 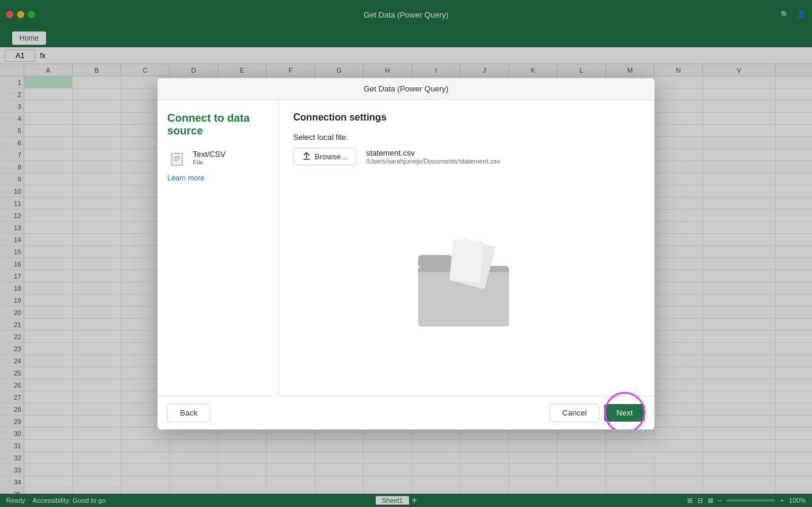 What do you see at coordinates (624, 413) in the screenshot?
I see `next-button-wrapper: Next` at bounding box center [624, 413].